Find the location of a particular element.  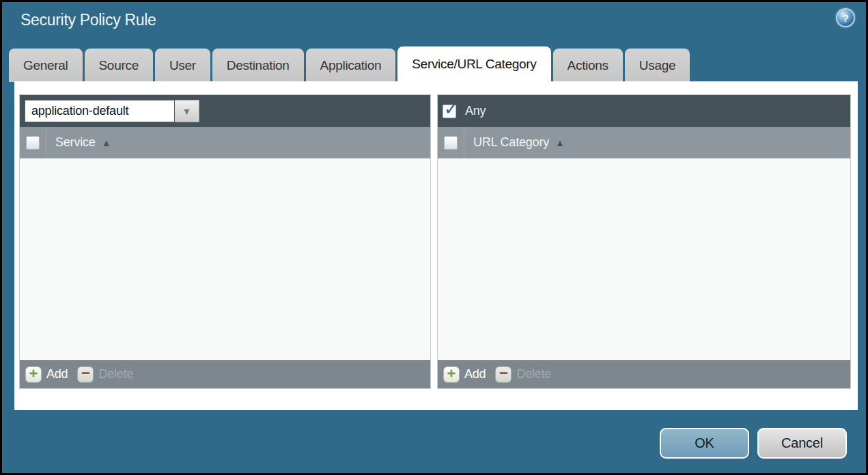

tab-service-url-category: Service/URL Category is located at coordinates (474, 64).